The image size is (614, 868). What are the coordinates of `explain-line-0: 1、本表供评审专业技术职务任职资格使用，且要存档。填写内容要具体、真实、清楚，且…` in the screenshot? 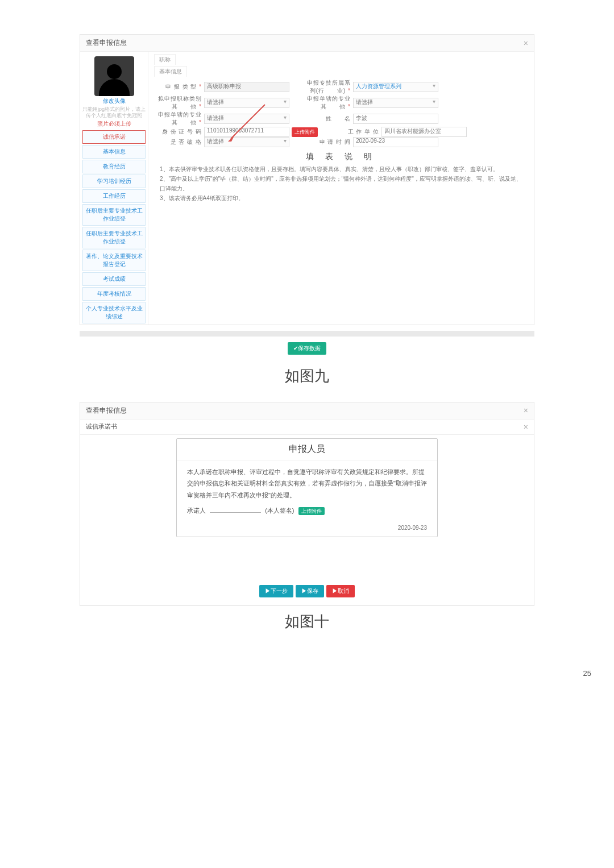 It's located at (341, 169).